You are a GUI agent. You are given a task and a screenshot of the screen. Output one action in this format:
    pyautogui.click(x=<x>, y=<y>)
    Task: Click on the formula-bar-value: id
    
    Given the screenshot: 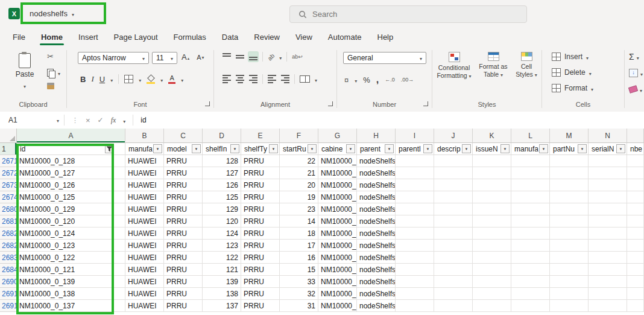 What is the action you would take?
    pyautogui.click(x=140, y=120)
    